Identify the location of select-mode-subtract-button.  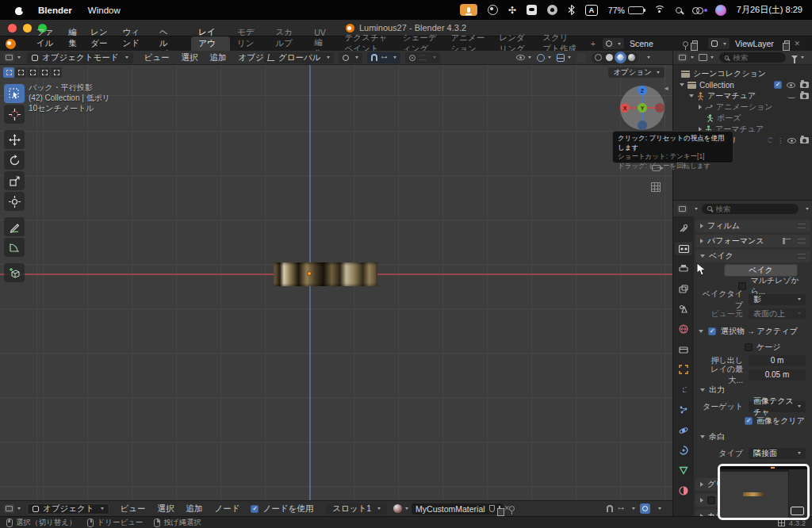
(33, 73).